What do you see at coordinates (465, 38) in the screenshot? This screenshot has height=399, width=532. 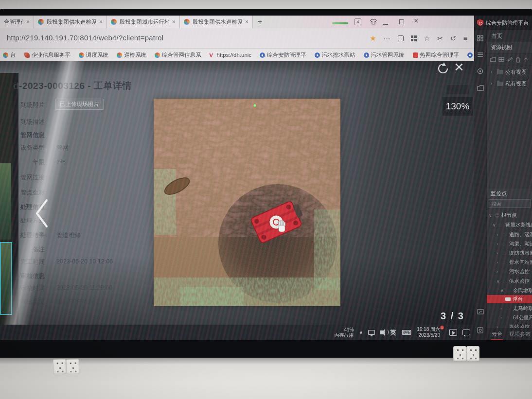 I see `menu-icon: ≡` at bounding box center [465, 38].